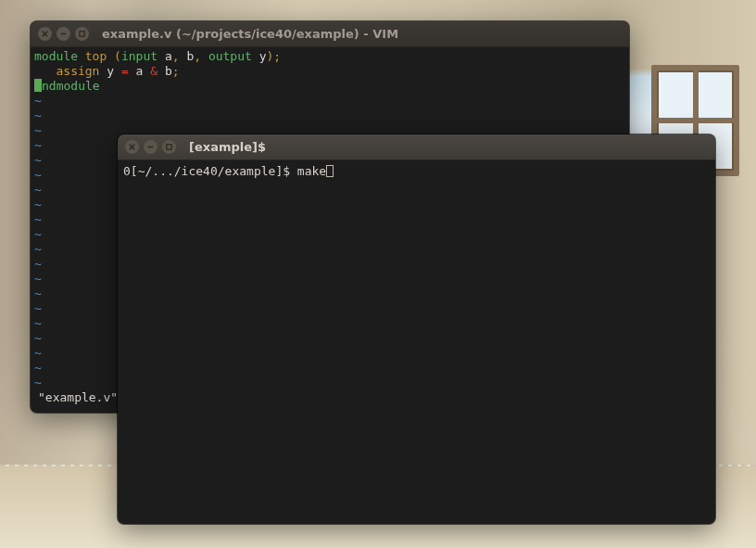  Describe the element at coordinates (417, 147) in the screenshot. I see `terminal-titlebar: [example]$` at that location.